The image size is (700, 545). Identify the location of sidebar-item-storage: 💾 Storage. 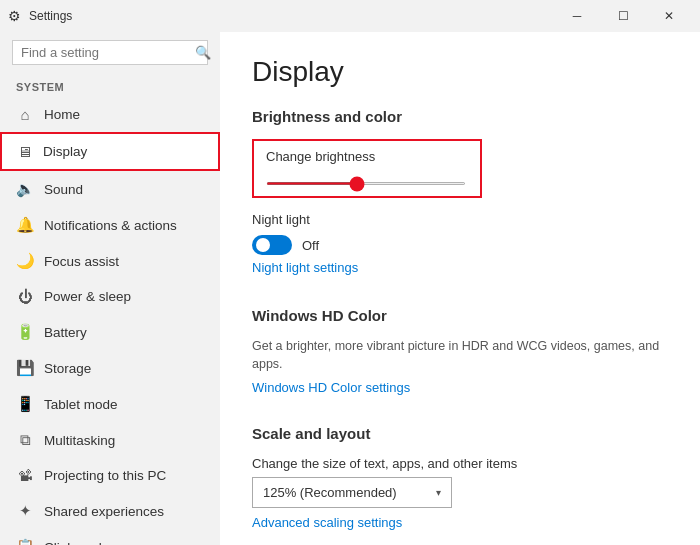
(110, 368).